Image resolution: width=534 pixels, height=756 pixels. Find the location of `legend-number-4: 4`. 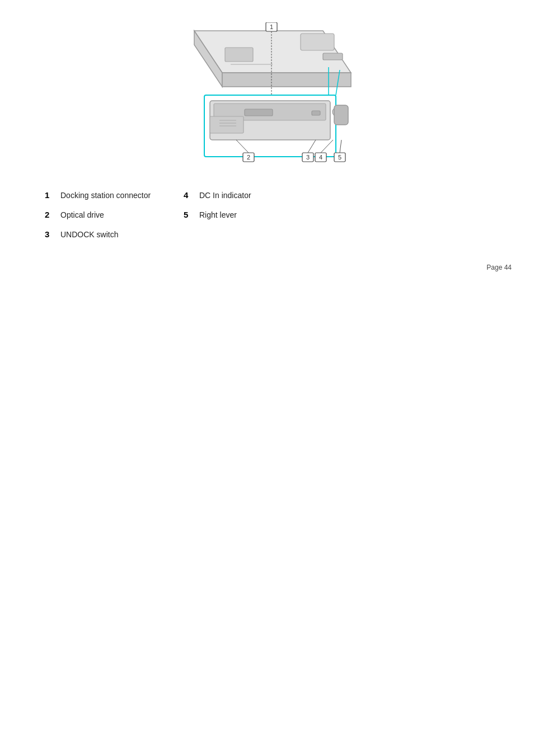

legend-number-4: 4 is located at coordinates (191, 195).